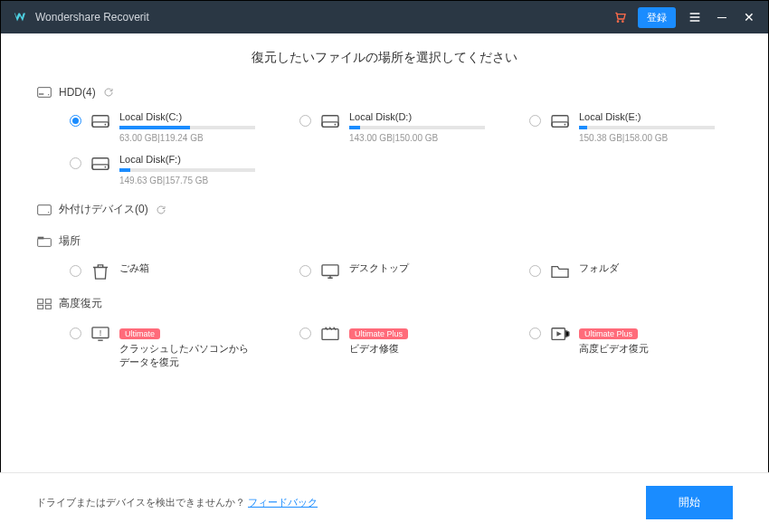  What do you see at coordinates (195, 138) in the screenshot?
I see `disk-meta: 63.00 GB|119.24 GB` at bounding box center [195, 138].